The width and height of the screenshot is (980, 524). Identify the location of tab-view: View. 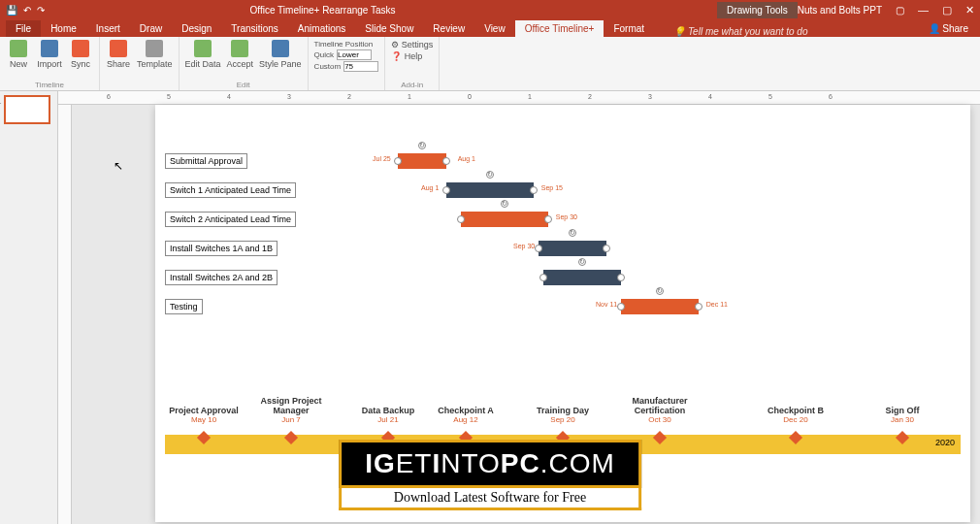
(495, 29).